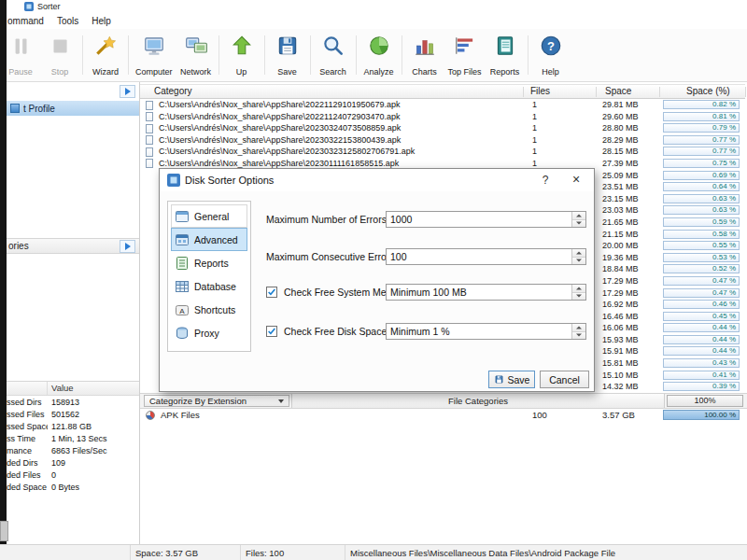 Image resolution: width=747 pixels, height=560 pixels. I want to click on dialog-close-button: ×, so click(576, 180).